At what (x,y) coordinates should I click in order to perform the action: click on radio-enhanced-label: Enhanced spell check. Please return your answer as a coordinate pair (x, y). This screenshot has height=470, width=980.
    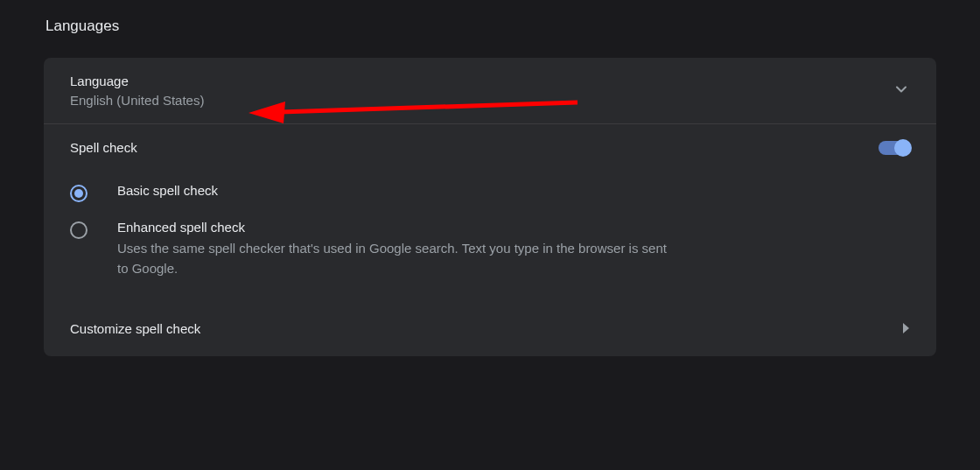
    Looking at the image, I should click on (397, 228).